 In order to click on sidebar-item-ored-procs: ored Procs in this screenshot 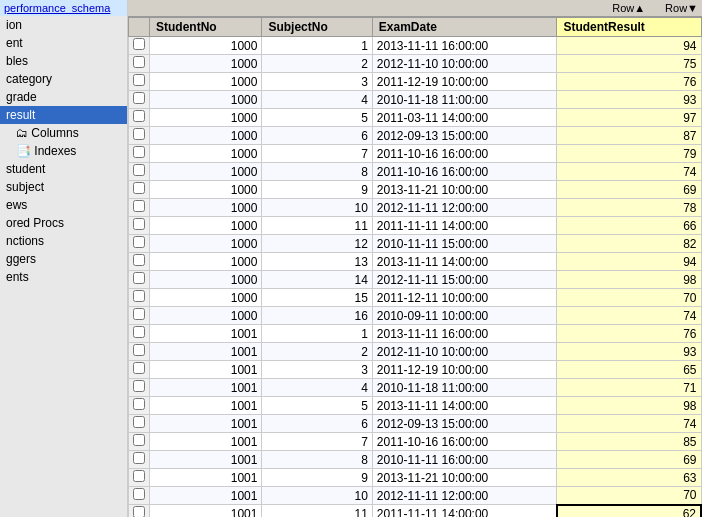, I will do `click(64, 223)`.